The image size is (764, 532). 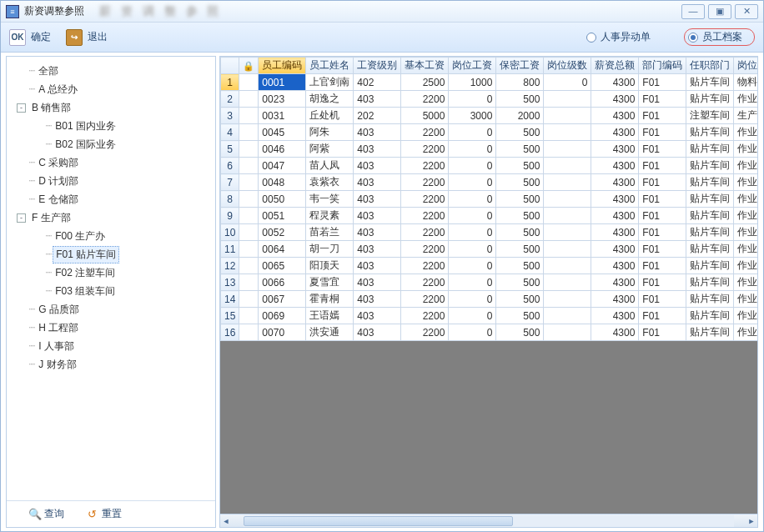 What do you see at coordinates (330, 183) in the screenshot?
I see `cell-name: 袁紫衣` at bounding box center [330, 183].